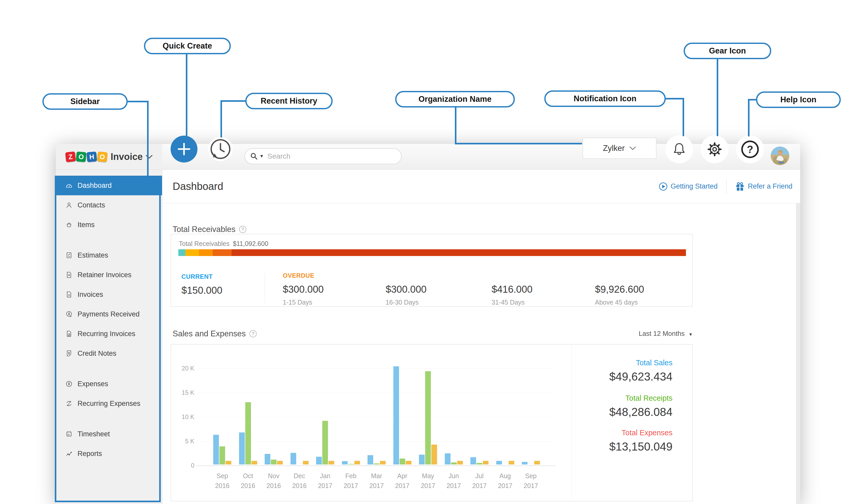  Describe the element at coordinates (184, 149) in the screenshot. I see `plus-icon` at that location.